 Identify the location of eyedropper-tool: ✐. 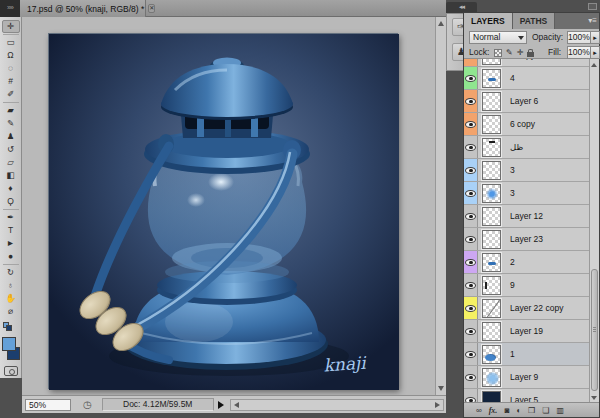
(11, 94).